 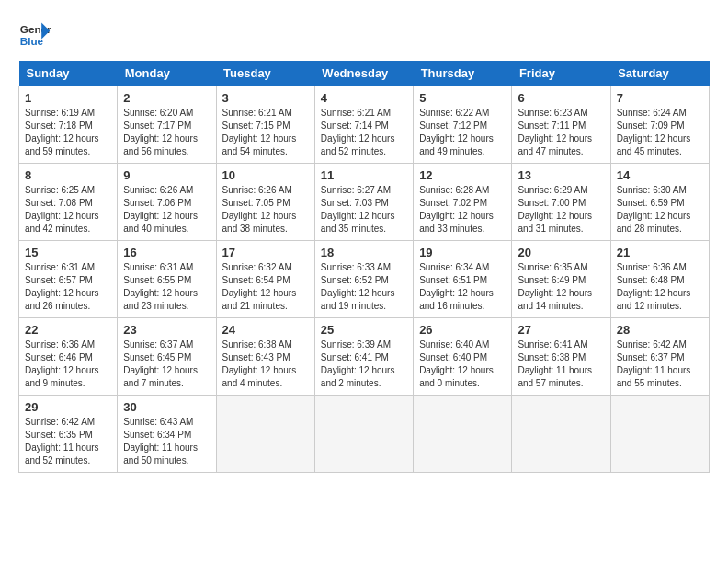 What do you see at coordinates (561, 210) in the screenshot?
I see `day-info: Sunrise: 6:29 AM Sunset: 7:00 PM Dayligh…` at bounding box center [561, 210].